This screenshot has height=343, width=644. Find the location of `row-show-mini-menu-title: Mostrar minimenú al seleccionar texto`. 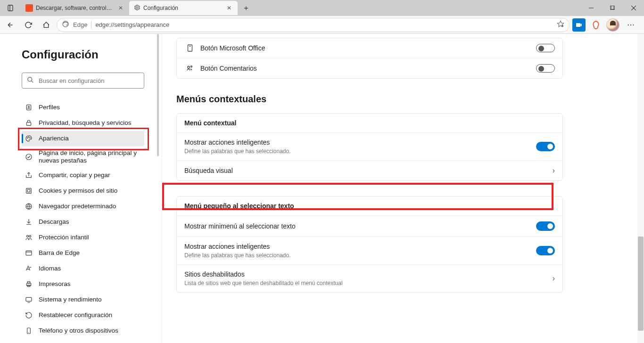

row-show-mini-menu-title: Mostrar minimenú al seleccionar texto is located at coordinates (360, 226).